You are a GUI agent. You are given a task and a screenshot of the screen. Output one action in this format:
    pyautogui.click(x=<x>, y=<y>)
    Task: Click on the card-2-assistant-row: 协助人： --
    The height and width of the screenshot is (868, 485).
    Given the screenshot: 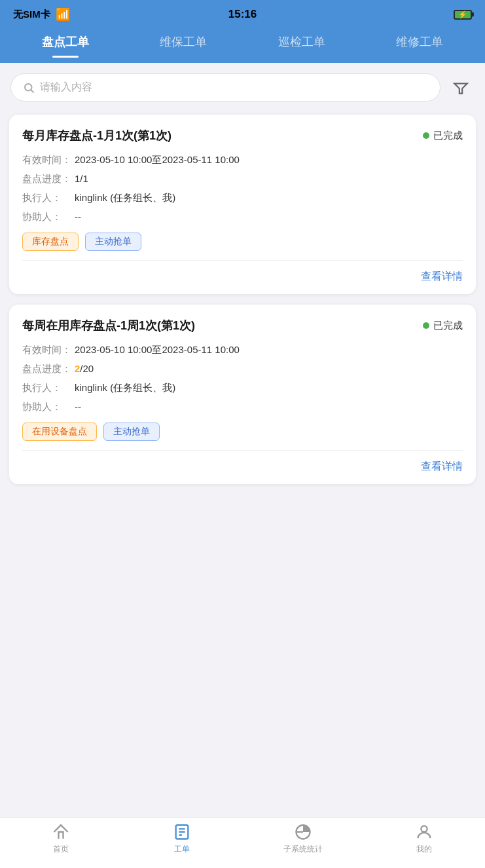 What is the action you would take?
    pyautogui.click(x=242, y=407)
    